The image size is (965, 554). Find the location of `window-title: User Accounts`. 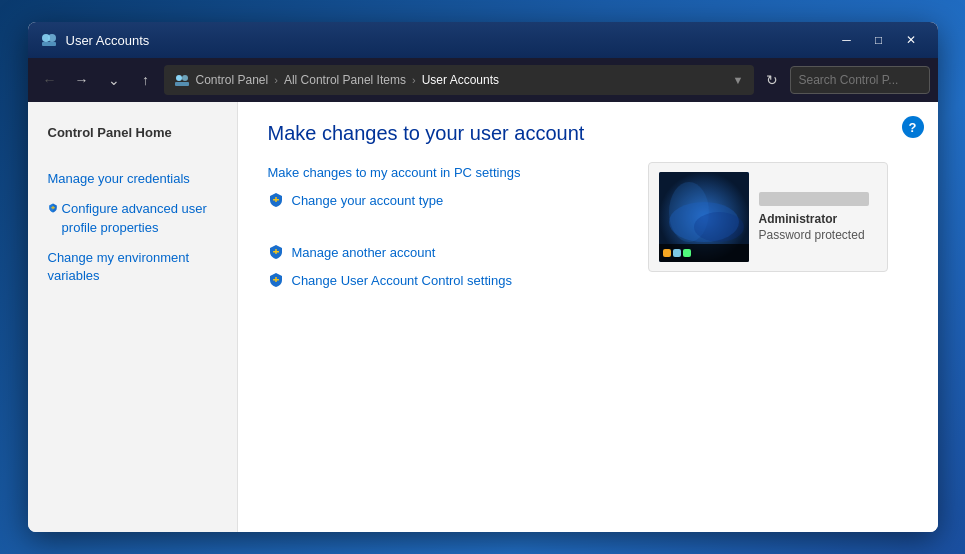

window-title: User Accounts is located at coordinates (449, 40).